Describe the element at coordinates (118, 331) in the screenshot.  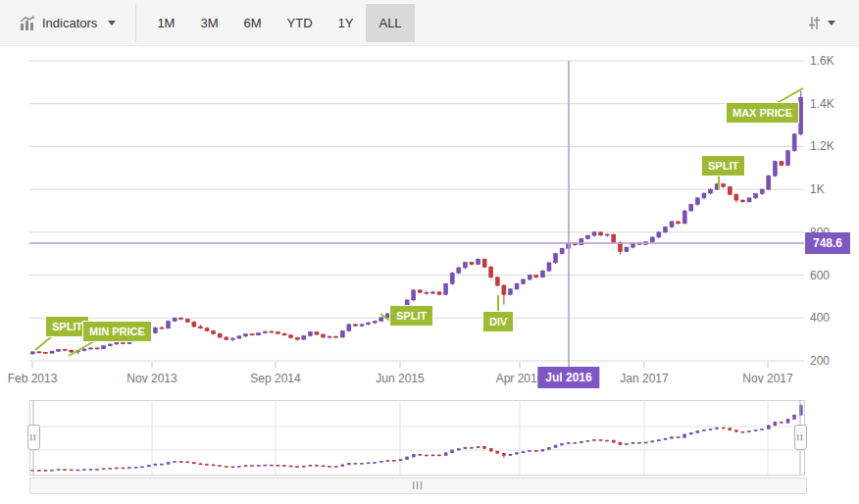
I see `annotation-min-price: MIN PRICE` at that location.